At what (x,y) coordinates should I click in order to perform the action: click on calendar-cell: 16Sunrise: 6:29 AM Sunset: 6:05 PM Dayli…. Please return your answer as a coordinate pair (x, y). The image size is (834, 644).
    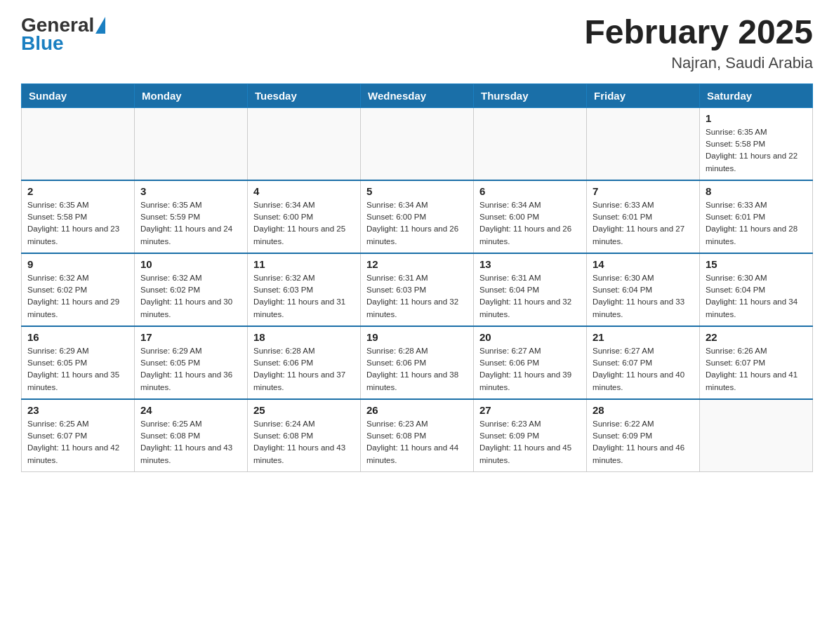
    Looking at the image, I should click on (79, 363).